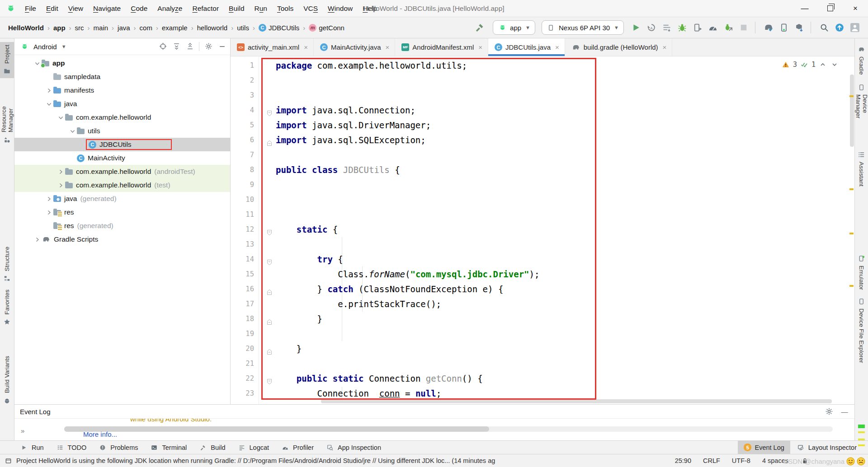 This screenshot has height=467, width=868. What do you see at coordinates (480, 28) in the screenshot?
I see `build-hammer-button` at bounding box center [480, 28].